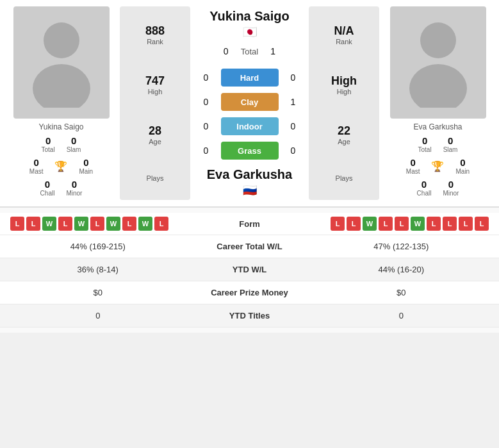  Describe the element at coordinates (74, 144) in the screenshot. I see `player1-slam-block: 0 Slam` at that location.